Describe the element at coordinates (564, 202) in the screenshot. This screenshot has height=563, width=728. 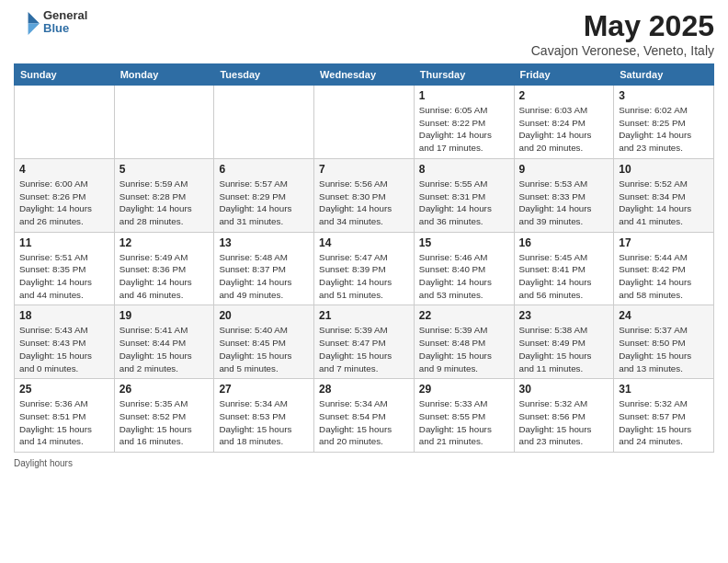
I see `day-info: Sunrise: 5:53 AMSunset: 8:33 PMDaylight:…` at that location.